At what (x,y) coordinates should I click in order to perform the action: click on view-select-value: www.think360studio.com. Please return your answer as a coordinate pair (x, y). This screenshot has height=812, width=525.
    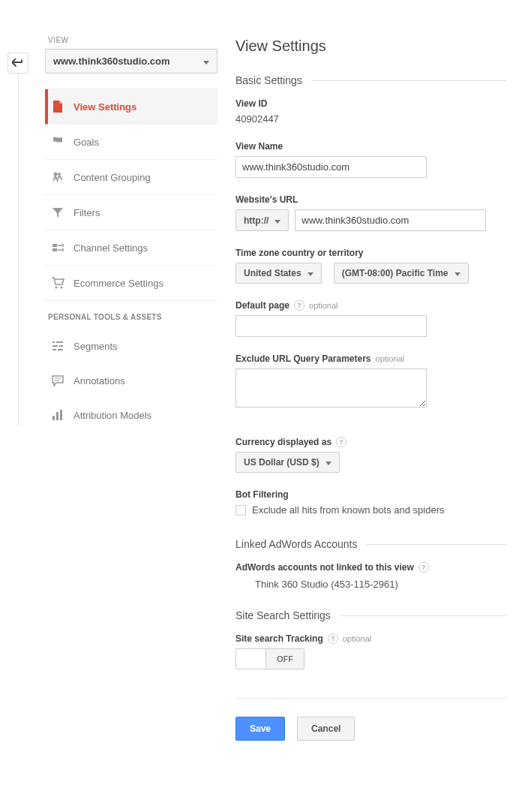
    Looking at the image, I should click on (112, 62).